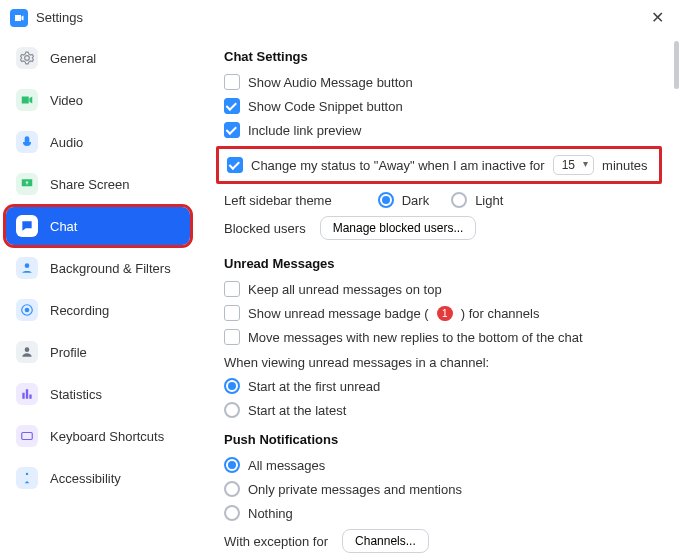 This screenshot has width=680, height=560. What do you see at coordinates (574, 165) in the screenshot?
I see `away-minutes-select: 15` at bounding box center [574, 165].